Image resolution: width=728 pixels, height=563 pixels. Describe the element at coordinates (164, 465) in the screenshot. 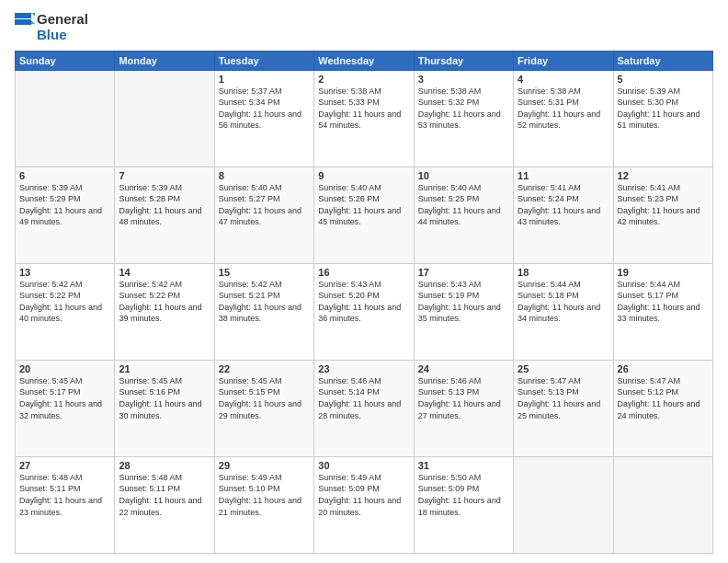

I see `day-number: 28` at that location.